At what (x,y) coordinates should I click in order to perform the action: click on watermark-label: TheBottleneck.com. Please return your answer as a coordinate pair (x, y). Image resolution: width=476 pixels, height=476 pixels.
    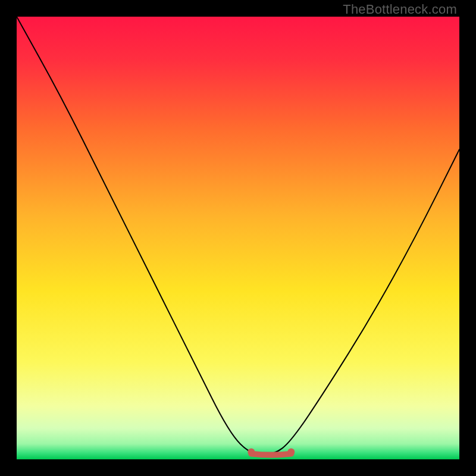
    Looking at the image, I should click on (400, 10).